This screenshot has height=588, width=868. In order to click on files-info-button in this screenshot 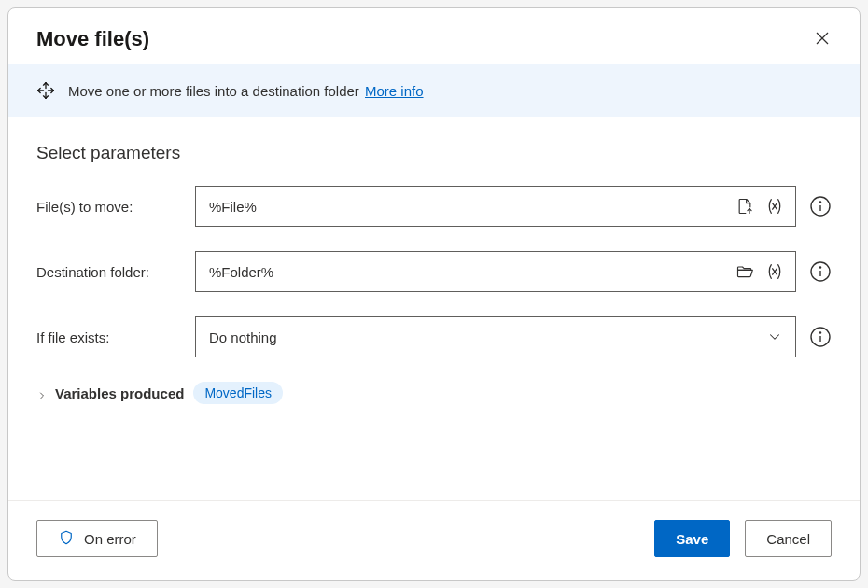, I will do `click(820, 206)`.